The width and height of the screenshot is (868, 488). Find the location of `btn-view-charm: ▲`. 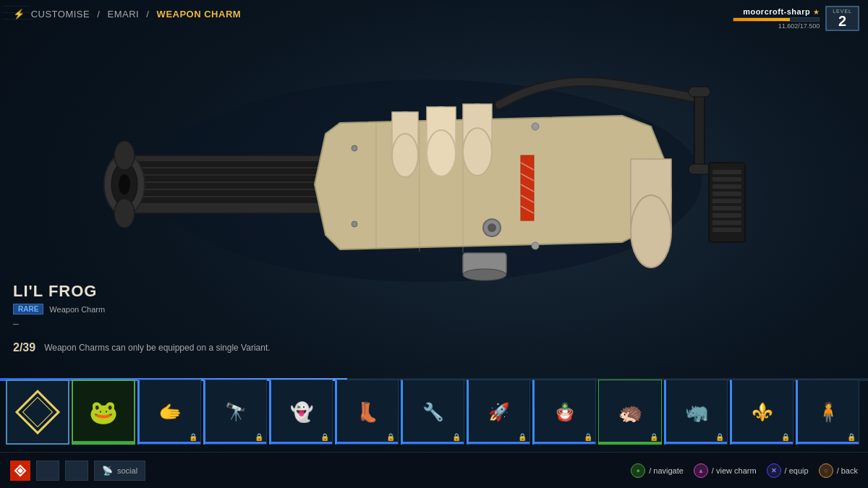

btn-view-charm: ▲ is located at coordinates (701, 471).